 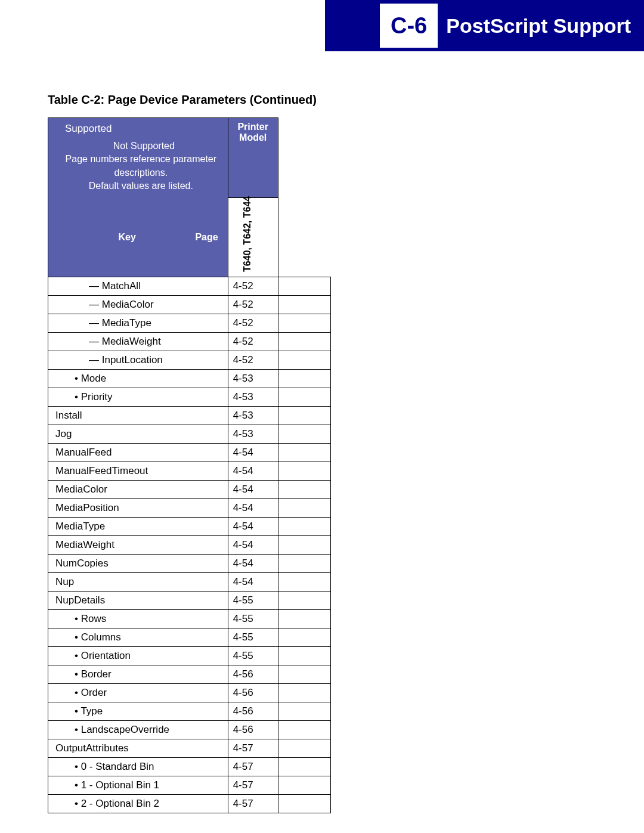 What do you see at coordinates (138, 360) in the screenshot?
I see `cell-key: InputLocation` at bounding box center [138, 360].